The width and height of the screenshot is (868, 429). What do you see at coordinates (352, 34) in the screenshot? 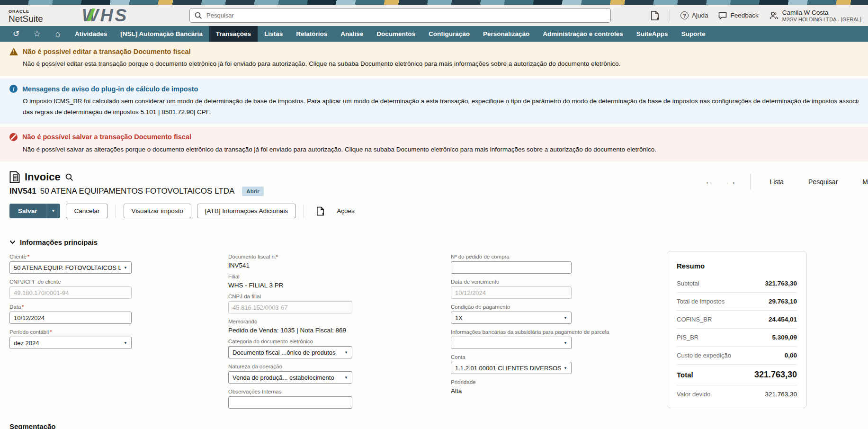
I see `nav-item-analise: Análise` at bounding box center [352, 34].